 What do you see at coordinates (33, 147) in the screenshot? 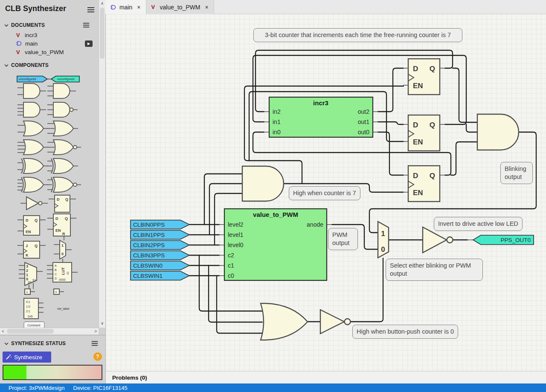
I see `palette-or4-gate` at bounding box center [33, 147].